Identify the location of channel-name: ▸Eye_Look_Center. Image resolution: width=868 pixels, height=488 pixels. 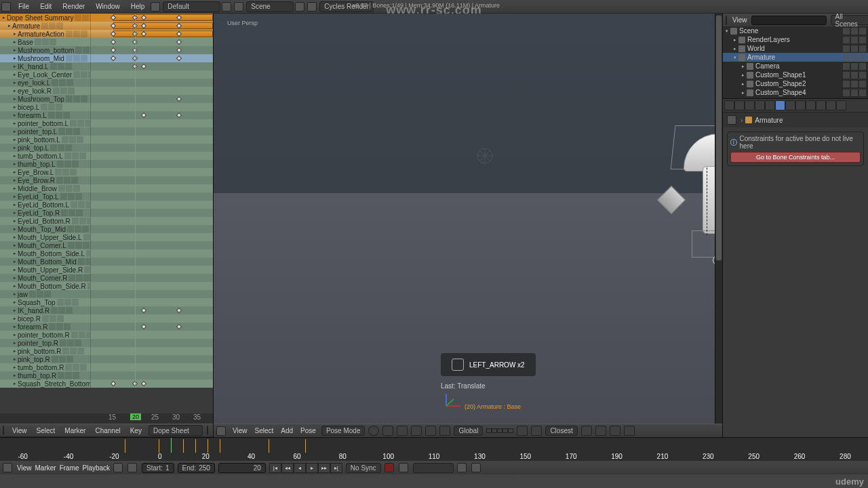
(45, 75).